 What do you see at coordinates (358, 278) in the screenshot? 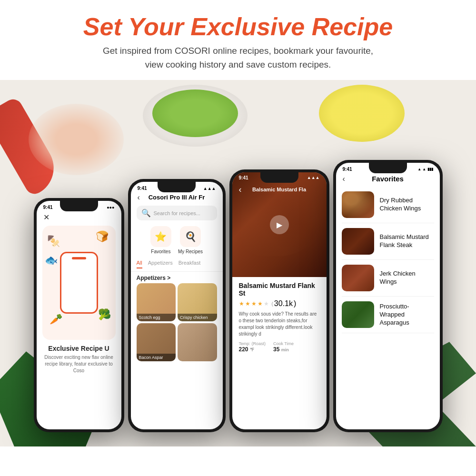
I see `jerk-chicken-image` at bounding box center [358, 278].